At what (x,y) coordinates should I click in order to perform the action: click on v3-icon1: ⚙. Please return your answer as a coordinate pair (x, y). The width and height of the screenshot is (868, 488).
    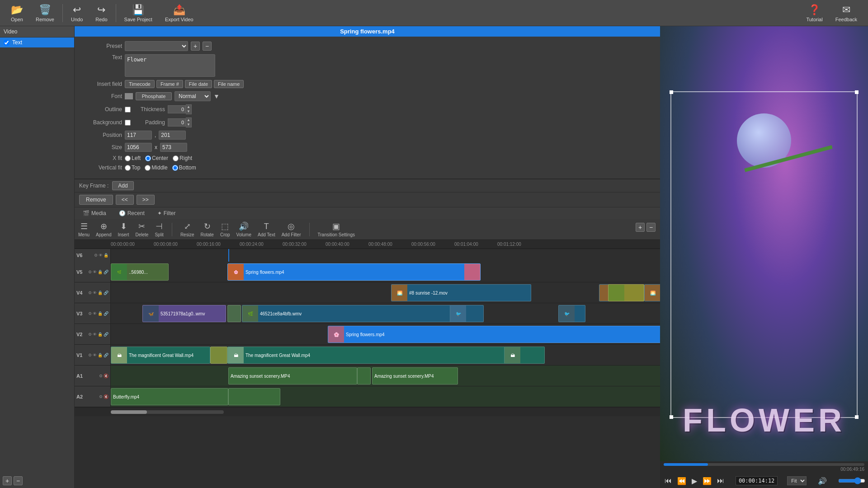
    Looking at the image, I should click on (90, 314).